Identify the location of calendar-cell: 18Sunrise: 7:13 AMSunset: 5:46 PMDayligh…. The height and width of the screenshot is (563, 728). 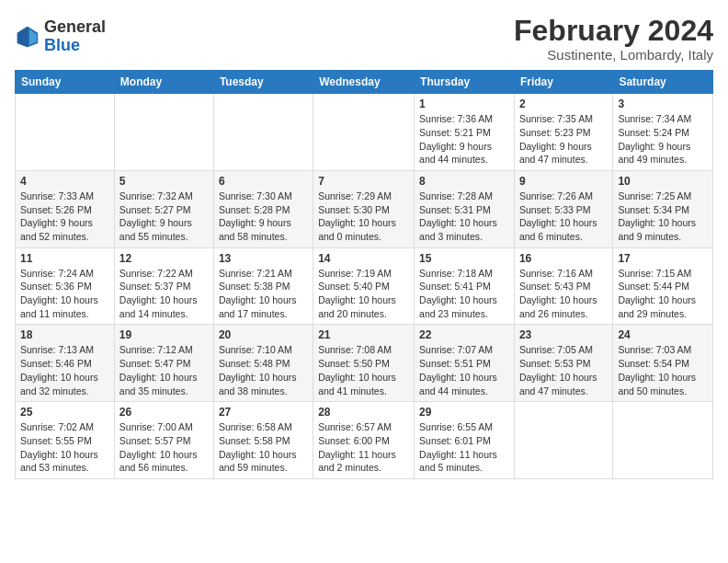
(65, 363).